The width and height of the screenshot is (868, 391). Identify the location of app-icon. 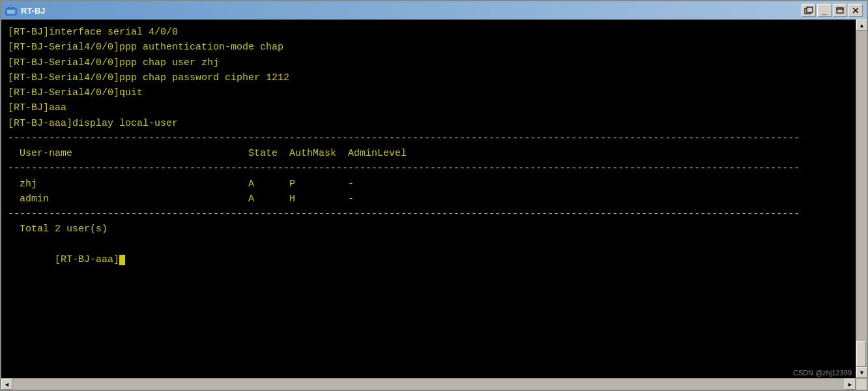
(11, 10).